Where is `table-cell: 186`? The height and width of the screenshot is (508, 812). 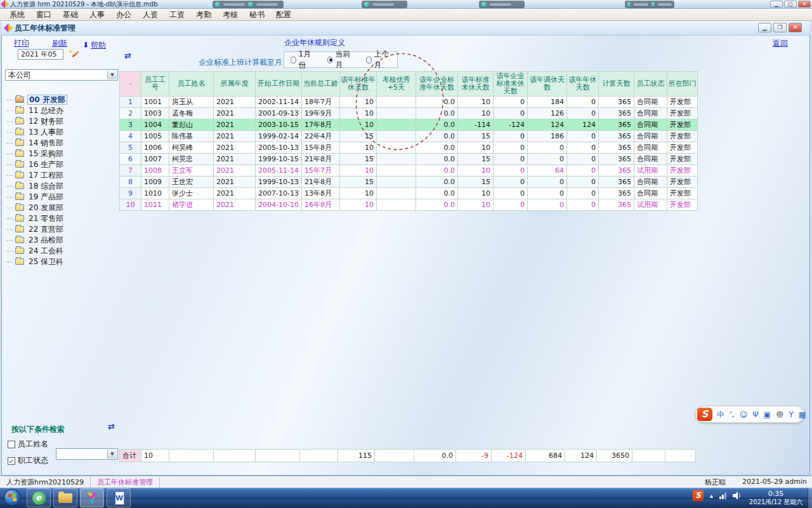 table-cell: 186 is located at coordinates (547, 137).